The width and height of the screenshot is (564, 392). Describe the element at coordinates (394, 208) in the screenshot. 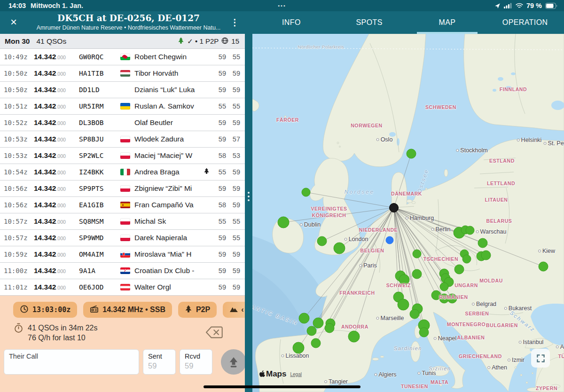

I see `activation-origin-pin` at that location.